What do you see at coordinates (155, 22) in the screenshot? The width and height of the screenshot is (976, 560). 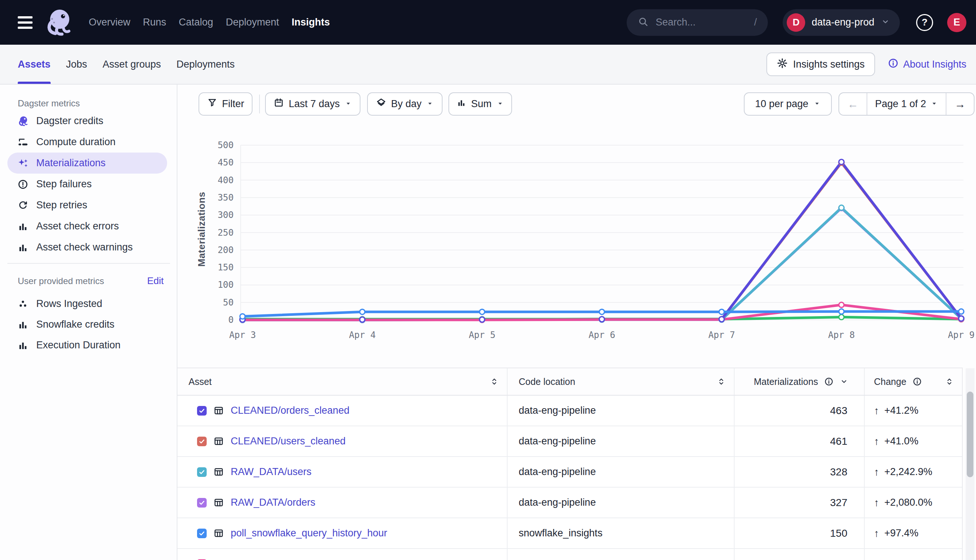 I see `nav-link-runs: Runs` at bounding box center [155, 22].